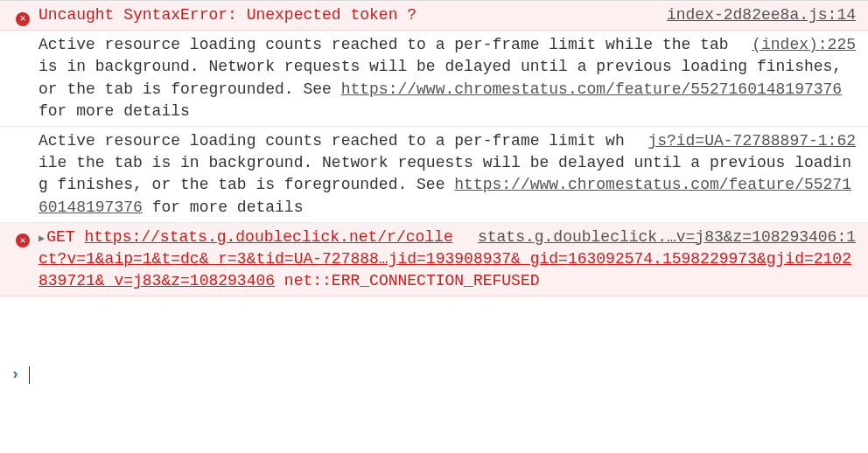 This screenshot has height=453, width=868. I want to click on net-error-text: net::ERR_CONNECTION_REFUSED, so click(412, 281).